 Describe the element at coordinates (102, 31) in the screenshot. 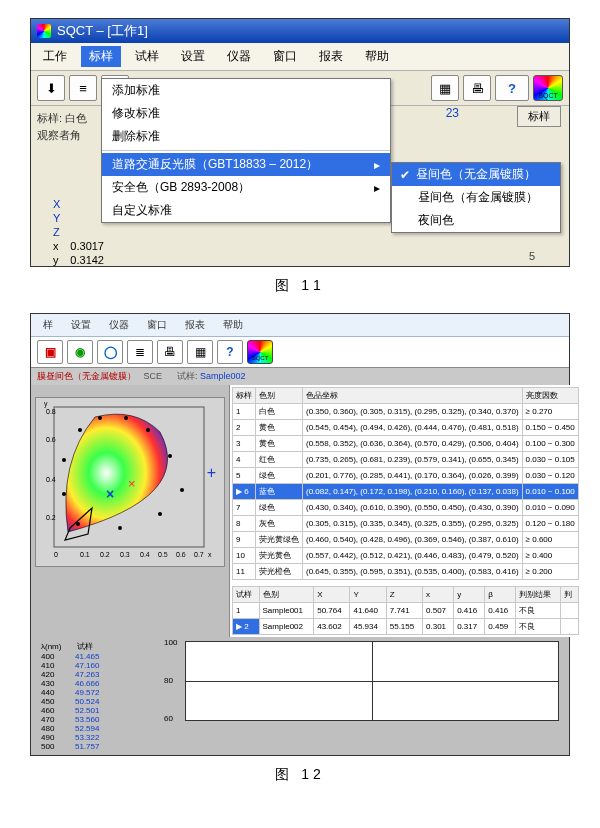

I see `window-title: SQCT – [工作1]` at that location.